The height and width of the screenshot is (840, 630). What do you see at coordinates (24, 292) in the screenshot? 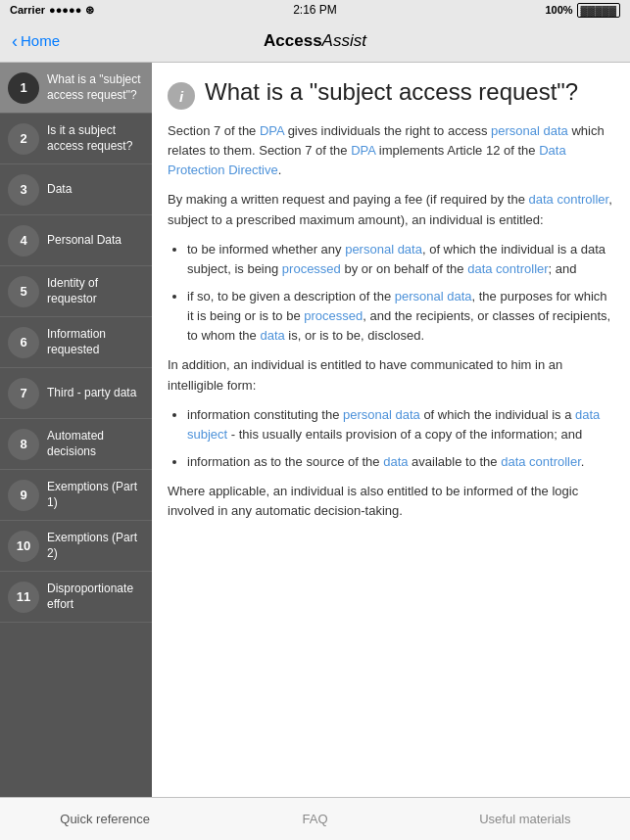
I see `sidebar-number-5: 5` at bounding box center [24, 292].